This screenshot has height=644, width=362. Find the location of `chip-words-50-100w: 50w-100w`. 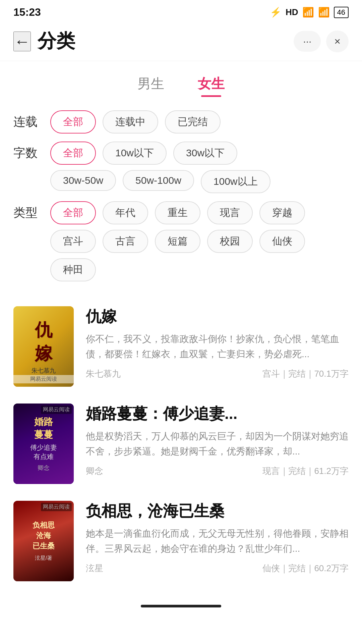

chip-words-50-100w: 50w-100w is located at coordinates (158, 180).